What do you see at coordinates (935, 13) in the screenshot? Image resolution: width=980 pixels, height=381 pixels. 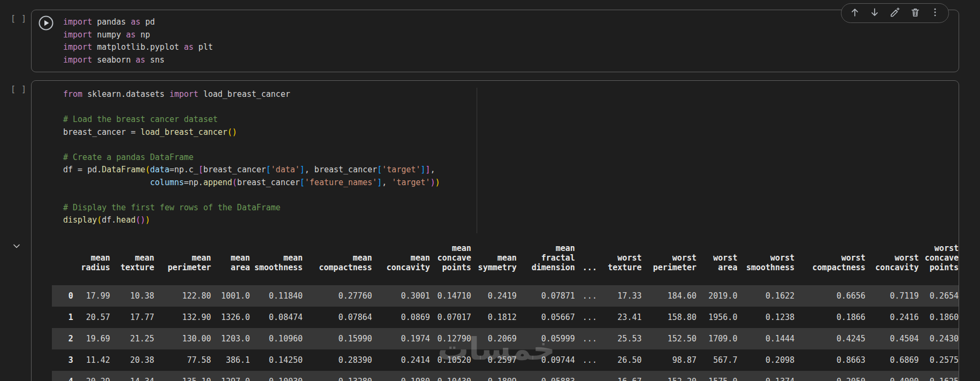 I see `more-actions-button` at bounding box center [935, 13].